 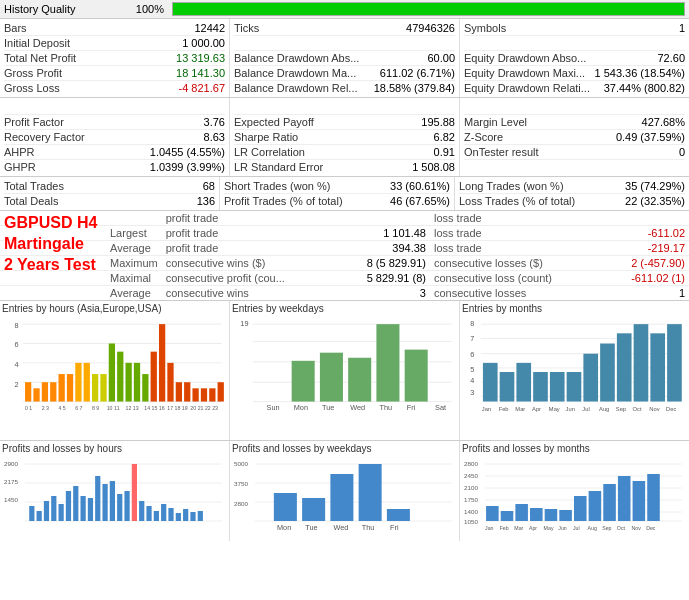 What do you see at coordinates (344, 234) in the screenshot?
I see `largest-row: Largest profit trade 1 101.48 loss trade…` at bounding box center [344, 234].